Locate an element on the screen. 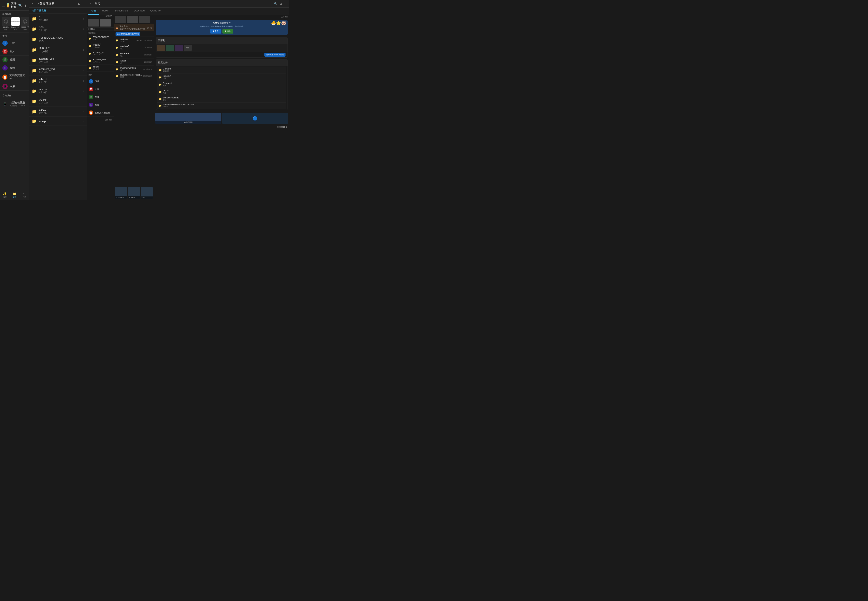 This screenshot has height=601, width=868. more-icon: ⋮ is located at coordinates (26, 5).